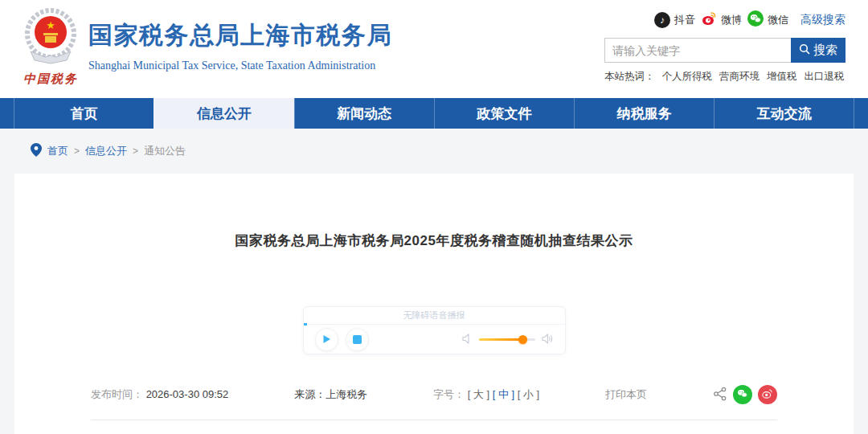  What do you see at coordinates (767, 395) in the screenshot?
I see `weibo-share-icon` at bounding box center [767, 395].